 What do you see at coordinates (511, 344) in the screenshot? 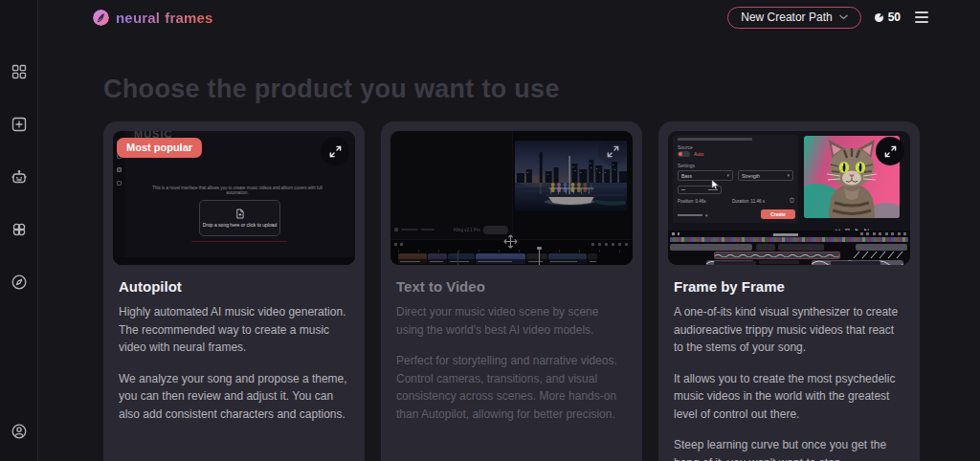
I see `text-to-video-body: Text to Video Direct your music video sc…` at bounding box center [511, 344].